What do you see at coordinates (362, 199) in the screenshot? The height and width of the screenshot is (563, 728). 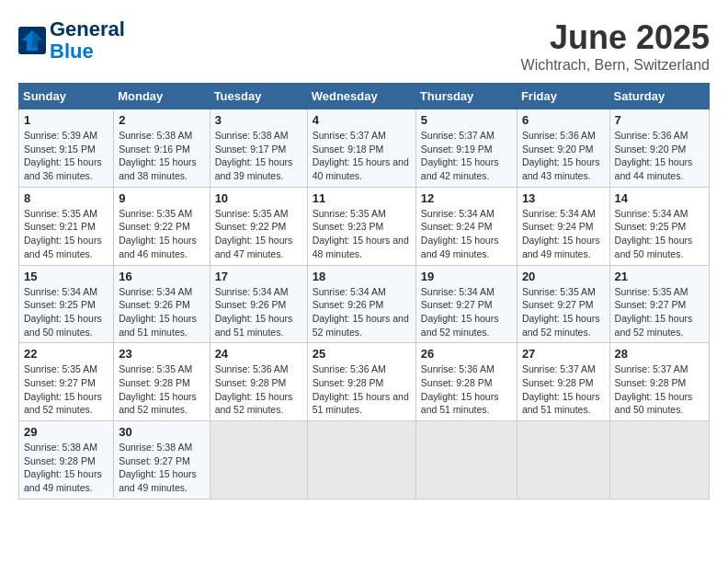 I see `day-number: 11` at bounding box center [362, 199].